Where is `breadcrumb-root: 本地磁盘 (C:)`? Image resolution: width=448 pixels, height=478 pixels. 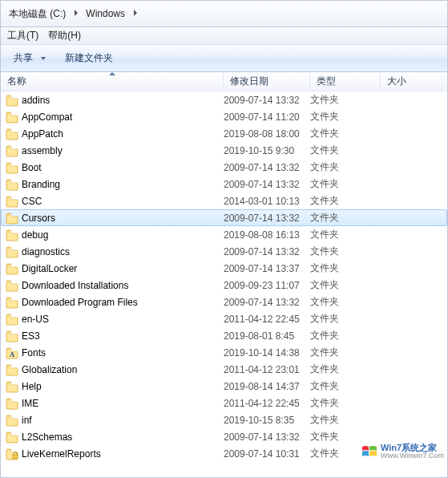 breadcrumb-root: 本地磁盘 (C:) is located at coordinates (37, 14).